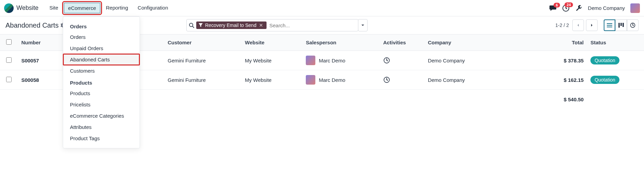  Describe the element at coordinates (27, 8) in the screenshot. I see `app-name: Website` at that location.